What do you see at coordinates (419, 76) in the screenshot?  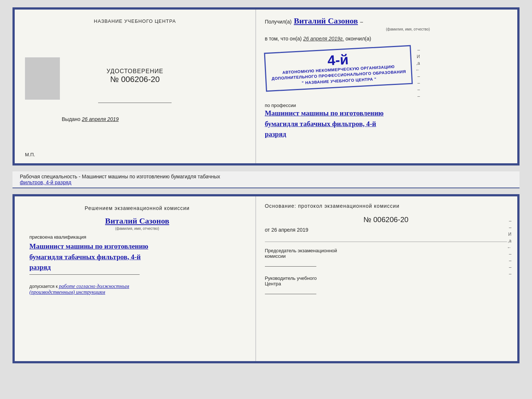 I see `mark-dash2: –` at bounding box center [419, 76].